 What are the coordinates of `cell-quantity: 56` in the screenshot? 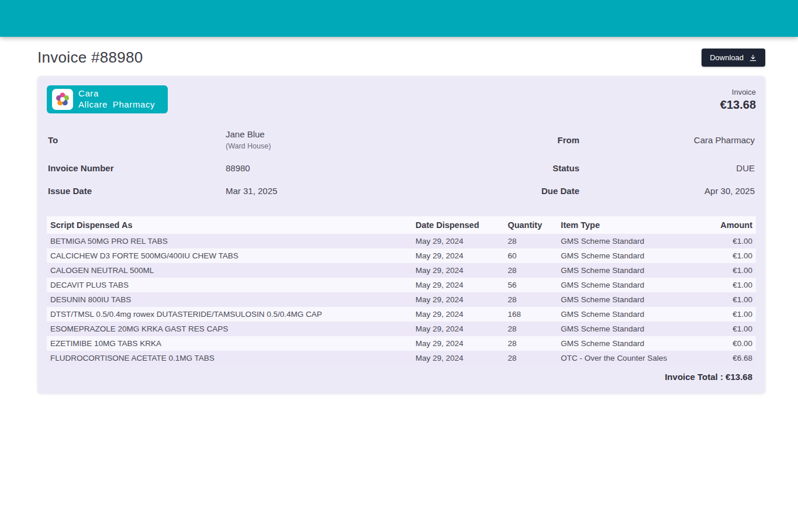 It's located at (531, 285).